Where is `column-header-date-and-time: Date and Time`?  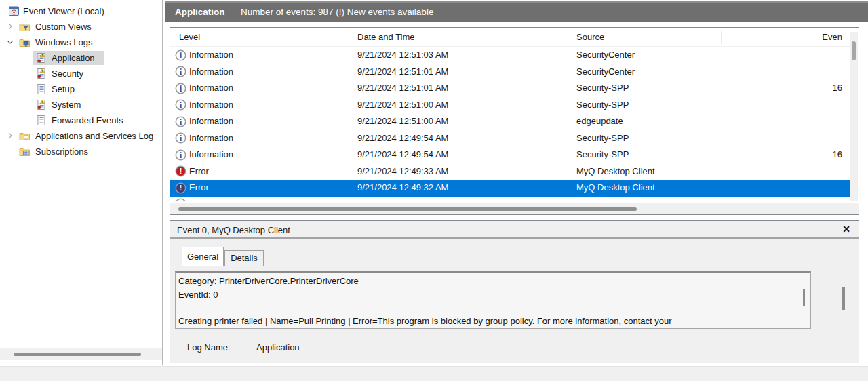
column-header-date-and-time: Date and Time is located at coordinates (387, 37).